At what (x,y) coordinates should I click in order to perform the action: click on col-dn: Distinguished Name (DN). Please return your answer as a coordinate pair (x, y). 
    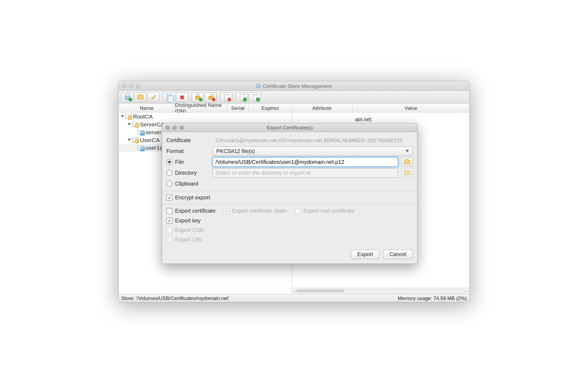
    Looking at the image, I should click on (201, 108).